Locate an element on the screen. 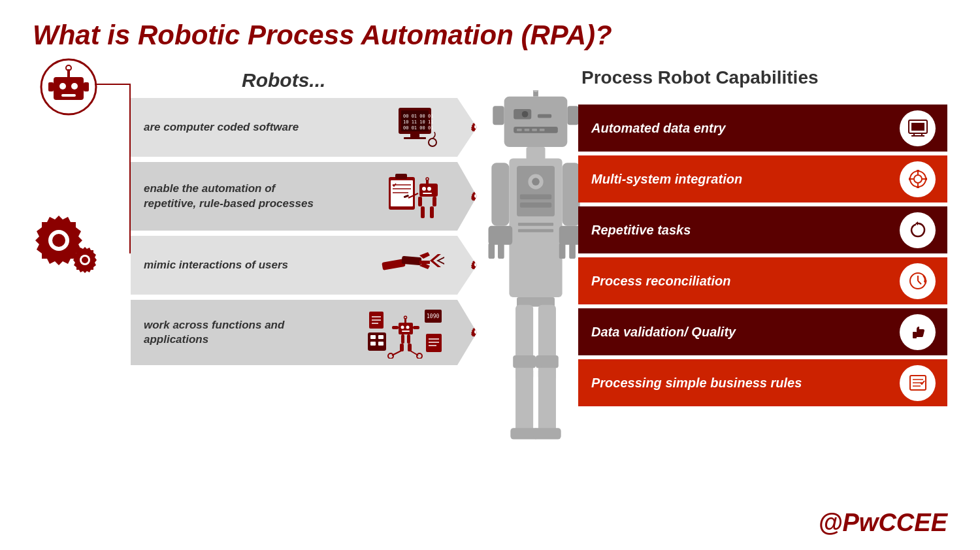 This screenshot has width=980, height=550. robots-label-area: Robots... is located at coordinates (307, 80).